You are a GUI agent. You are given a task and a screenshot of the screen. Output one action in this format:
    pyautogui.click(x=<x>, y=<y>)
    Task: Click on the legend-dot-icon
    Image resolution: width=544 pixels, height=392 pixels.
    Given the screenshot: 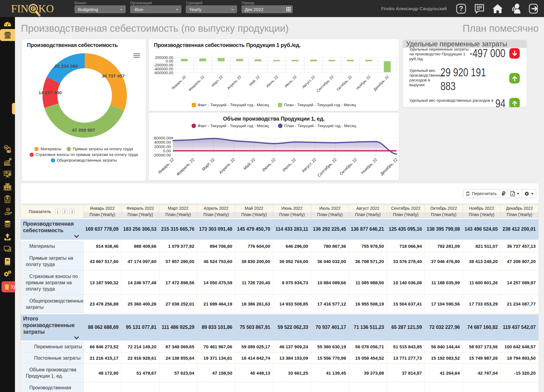 What is the action you would take?
    pyautogui.click(x=69, y=149)
    